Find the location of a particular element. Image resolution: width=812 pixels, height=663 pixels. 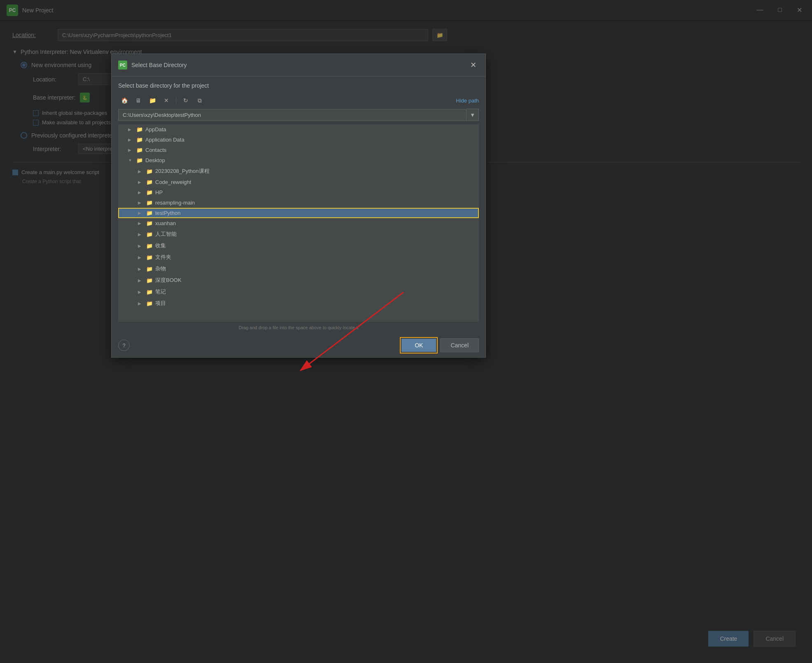

new-folder-button: 📁 is located at coordinates (152, 100).